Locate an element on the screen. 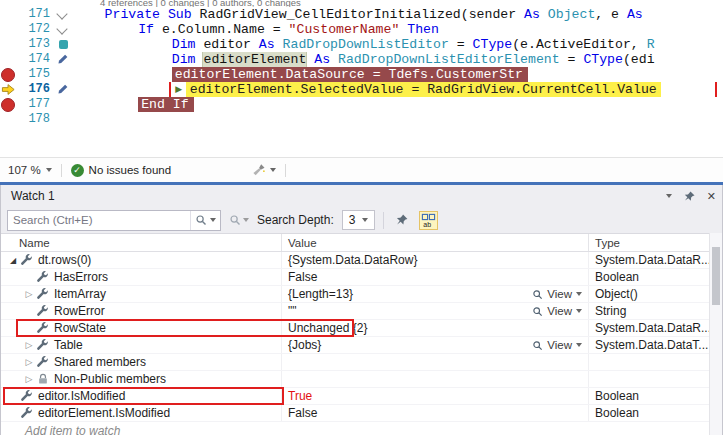 The height and width of the screenshot is (435, 723). pushpin-icon is located at coordinates (402, 220).